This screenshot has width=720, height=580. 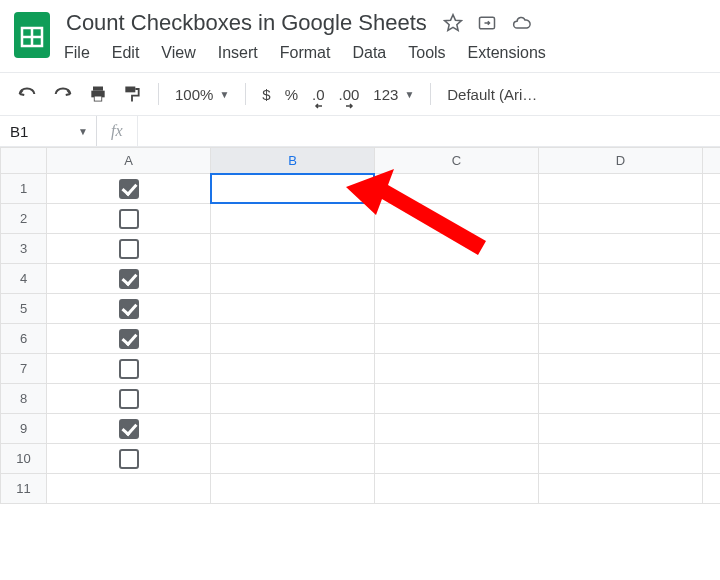 What do you see at coordinates (63, 94) in the screenshot?
I see `redo-icon` at bounding box center [63, 94].